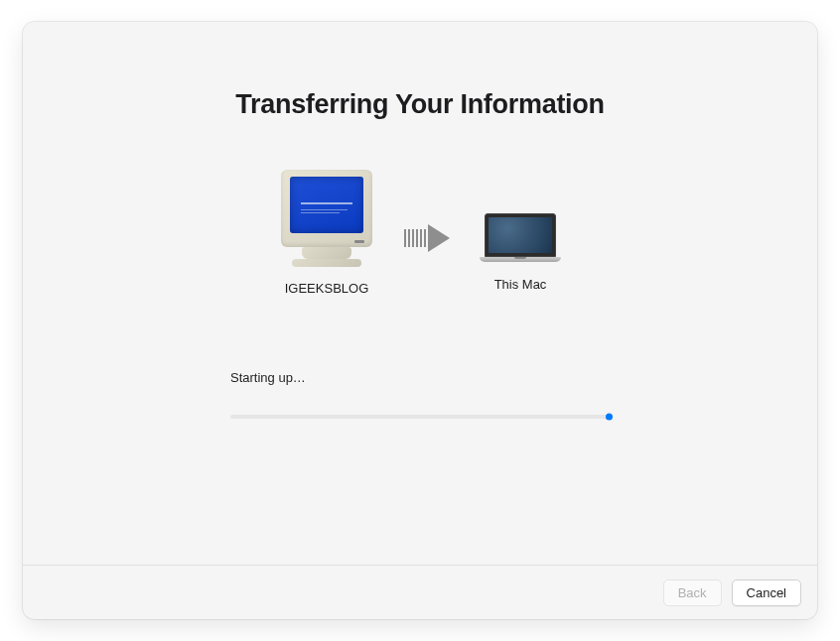 This screenshot has height=641, width=840. Describe the element at coordinates (327, 219) in the screenshot. I see `old-pc-icon` at that location.